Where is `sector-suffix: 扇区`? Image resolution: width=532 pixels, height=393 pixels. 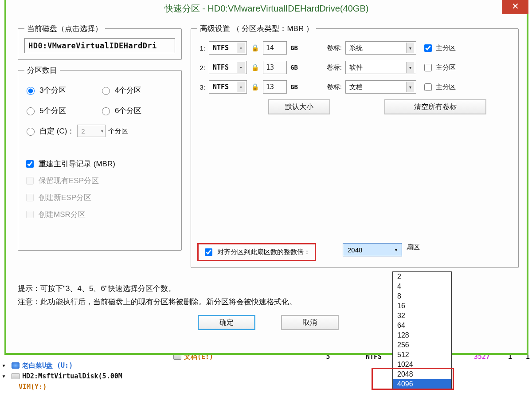 sector-suffix: 扇区 is located at coordinates (413, 248).